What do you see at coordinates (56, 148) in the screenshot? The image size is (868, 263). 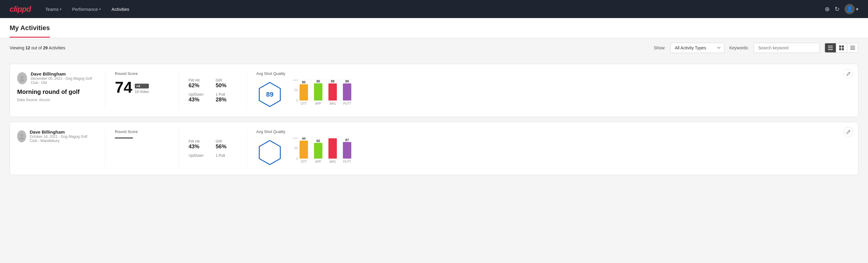 I see `card-left: Dave Billingham October 16, 2021 - Gog M…` at bounding box center [56, 148].